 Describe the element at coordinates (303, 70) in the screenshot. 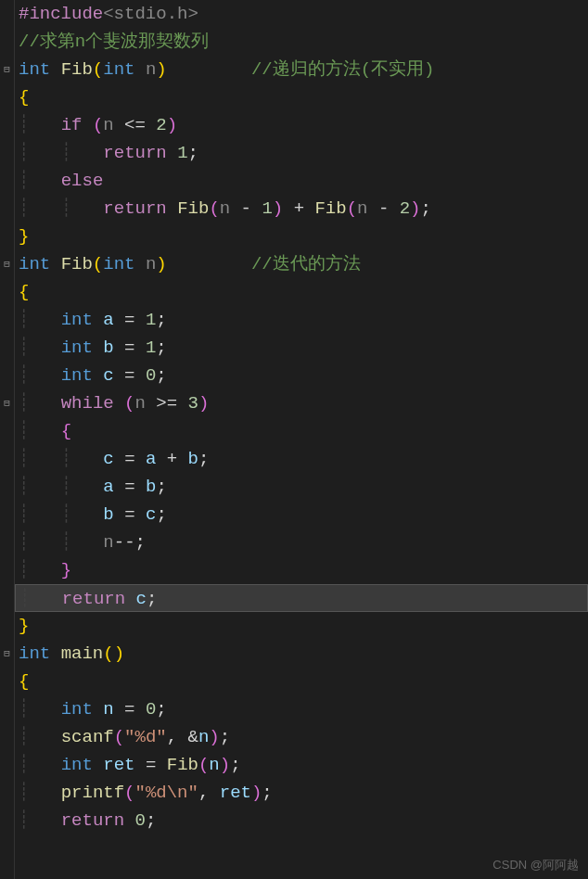

I see `code-line: int Fib(int n) //递归的方法(不实用)` at that location.